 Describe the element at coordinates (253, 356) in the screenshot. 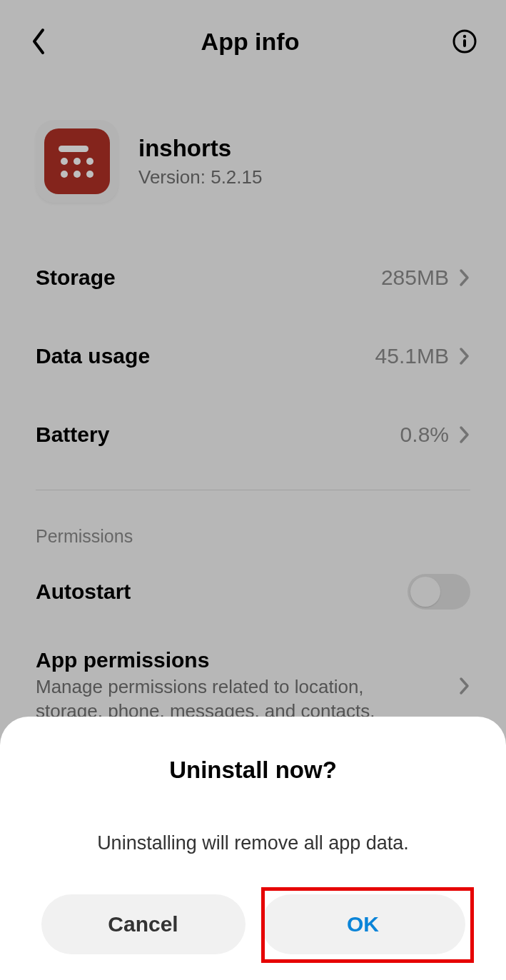

I see `data-usage-row: Data usage 45.1MB` at that location.